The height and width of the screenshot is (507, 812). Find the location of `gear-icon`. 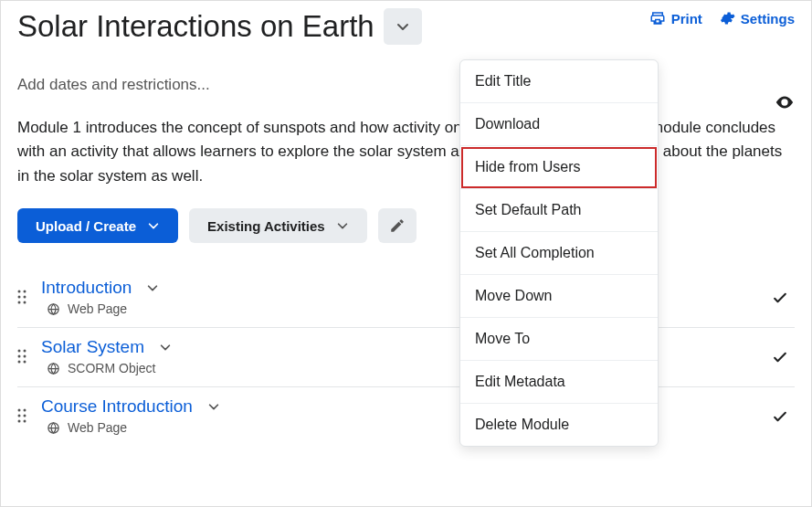

gear-icon is located at coordinates (727, 18).